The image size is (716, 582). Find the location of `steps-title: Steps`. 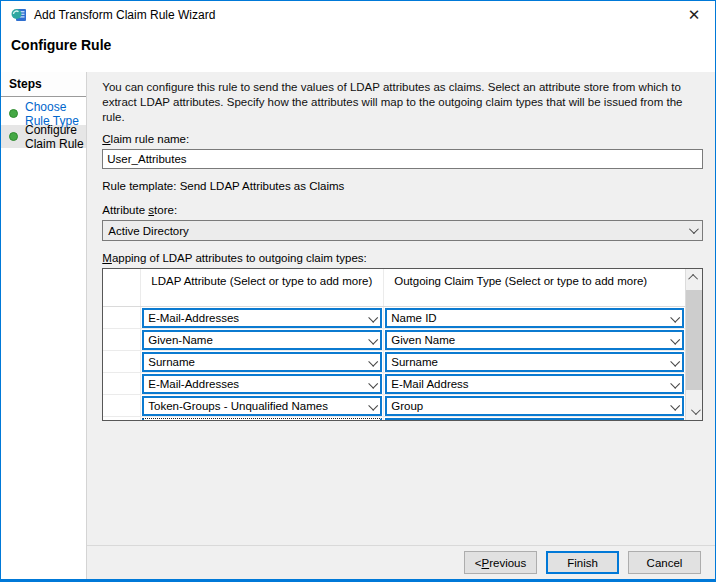

steps-title: Steps is located at coordinates (44, 84).